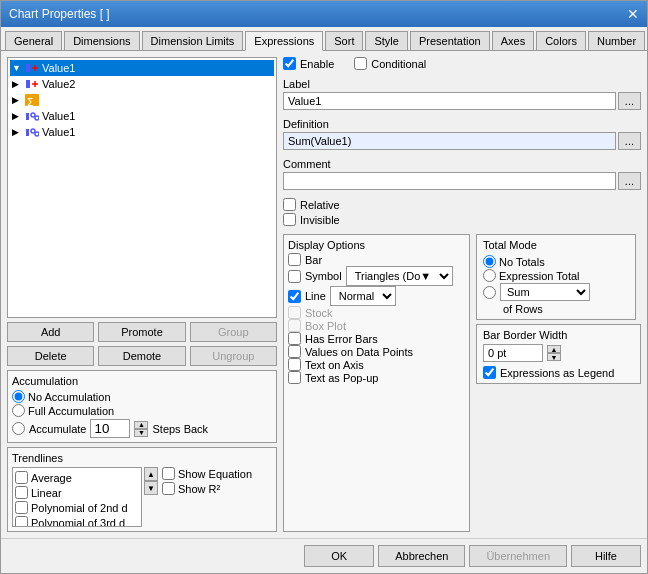 Image resolution: width=648 pixels, height=574 pixels. What do you see at coordinates (294, 276) in the screenshot?
I see `symbol-checkbox` at bounding box center [294, 276].